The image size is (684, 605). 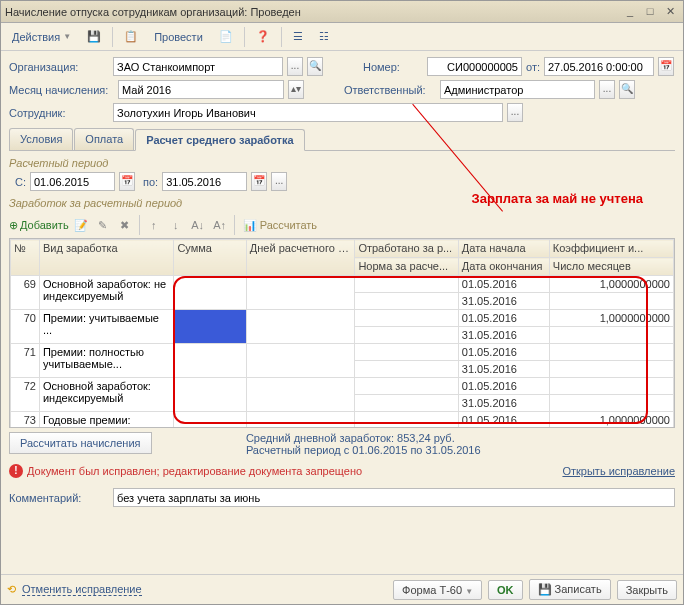 What do you see at coordinates (630, 12) in the screenshot?
I see `minimize-button: _` at bounding box center [630, 12].